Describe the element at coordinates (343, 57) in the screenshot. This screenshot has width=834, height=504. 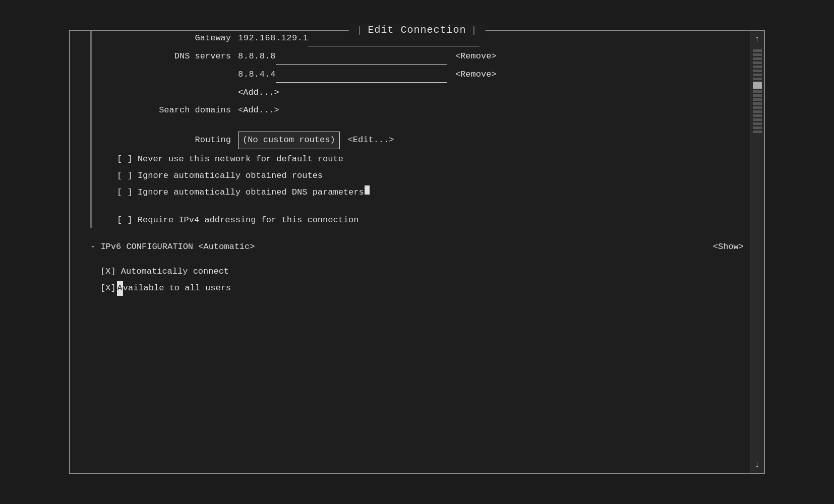
I see `dns1-input: 8.8.8.8` at that location.